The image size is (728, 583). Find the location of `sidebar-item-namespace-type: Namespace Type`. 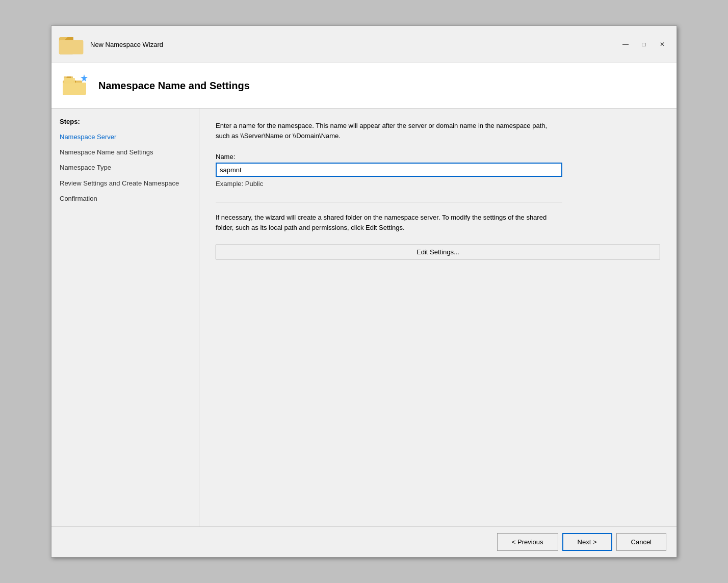

sidebar-item-namespace-type: Namespace Type is located at coordinates (125, 168).